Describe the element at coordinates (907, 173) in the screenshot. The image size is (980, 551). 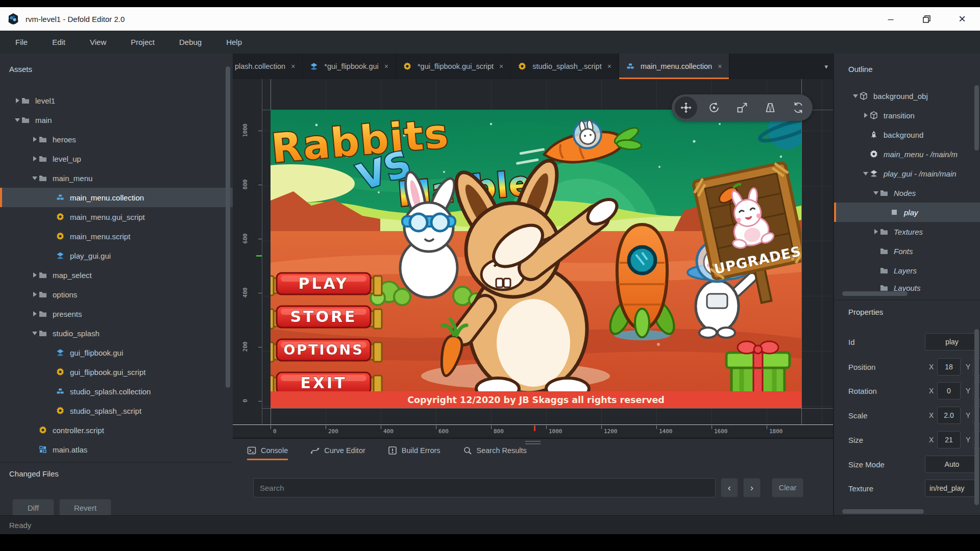
I see `outline-item-play-gui: play_gui - /main/main` at that location.